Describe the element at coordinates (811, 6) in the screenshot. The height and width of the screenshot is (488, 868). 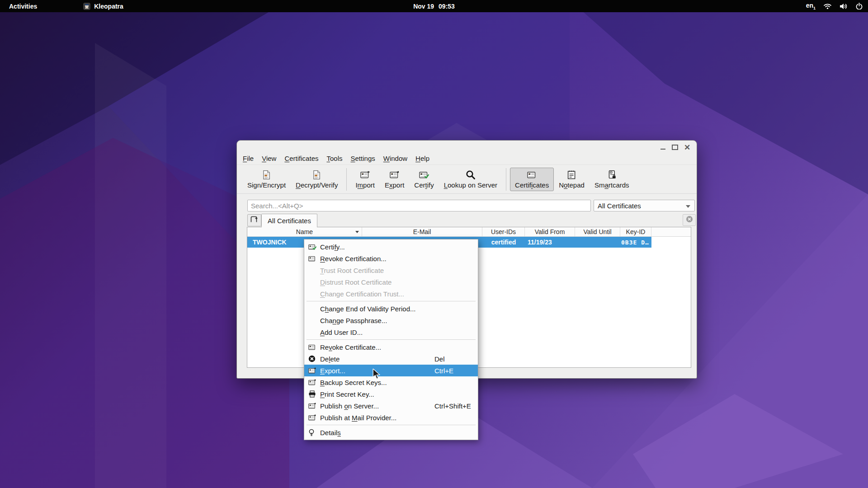
I see `keyboard-layout-indicator: en1` at that location.